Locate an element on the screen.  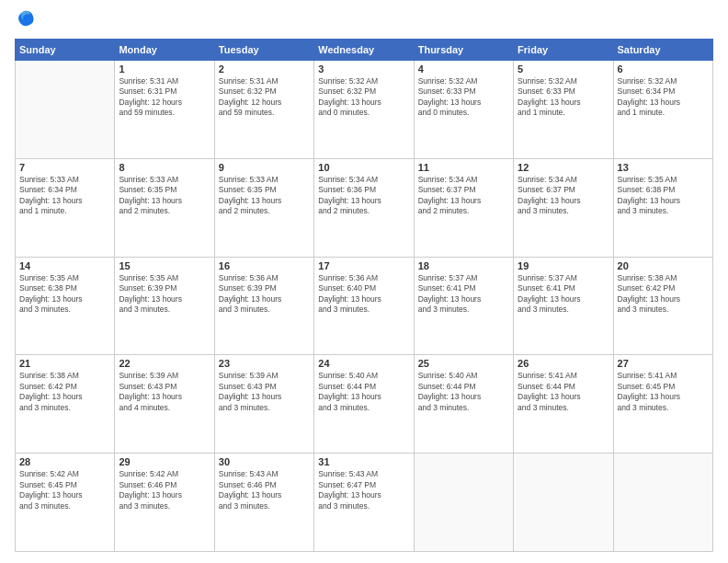
day-info: Sunrise: 5:43 AM Sunset: 6:47 PM Dayligh… is located at coordinates (364, 490).